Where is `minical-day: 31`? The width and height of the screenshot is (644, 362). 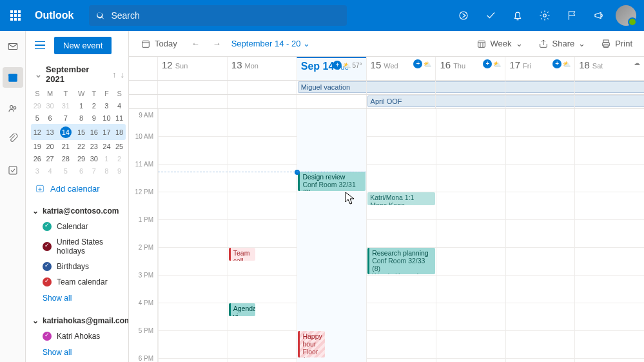 minical-day: 31 is located at coordinates (66, 106).